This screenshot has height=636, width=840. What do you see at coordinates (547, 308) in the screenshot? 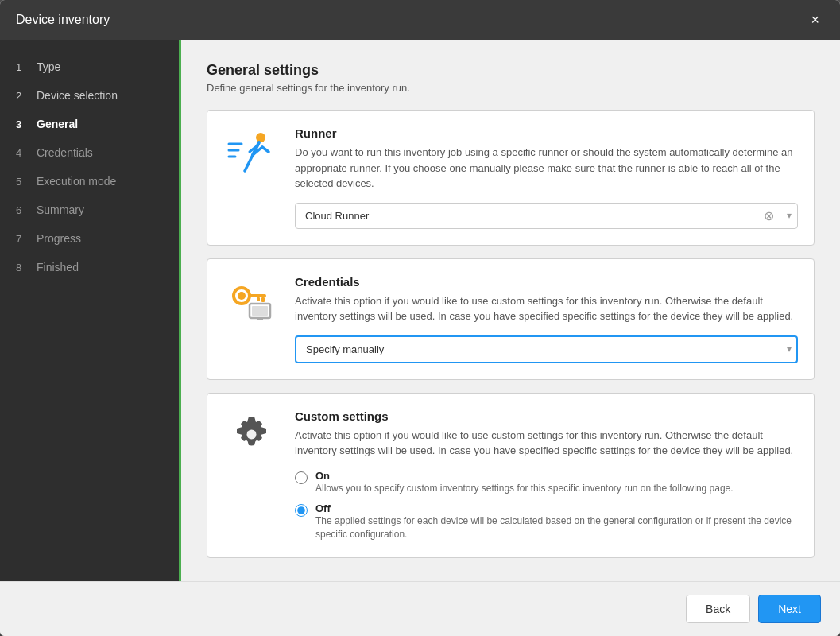
I see `credentials-description: Activate this option if you would like t…` at bounding box center [547, 308].